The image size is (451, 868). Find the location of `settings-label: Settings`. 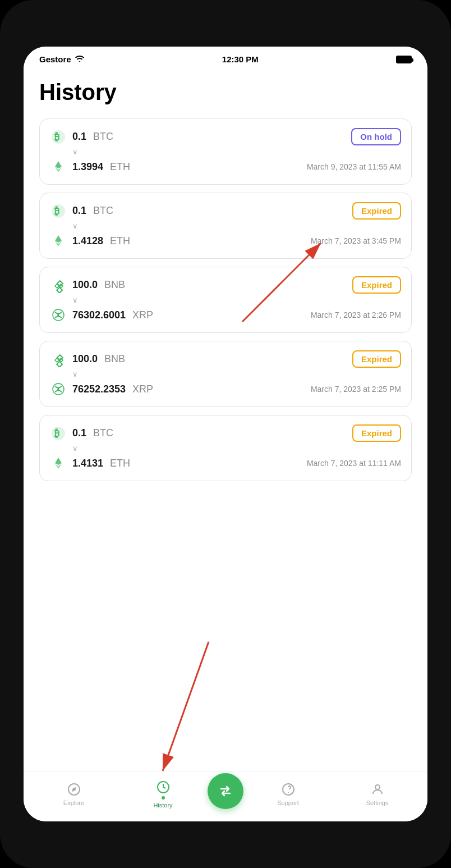

settings-label: Settings is located at coordinates (378, 803).